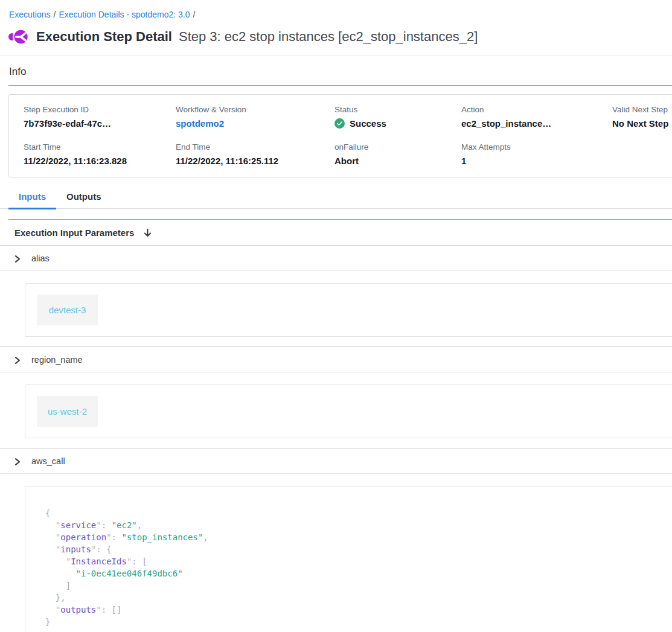  Describe the element at coordinates (68, 412) in the screenshot. I see `region-name-value: us-west-2` at that location.